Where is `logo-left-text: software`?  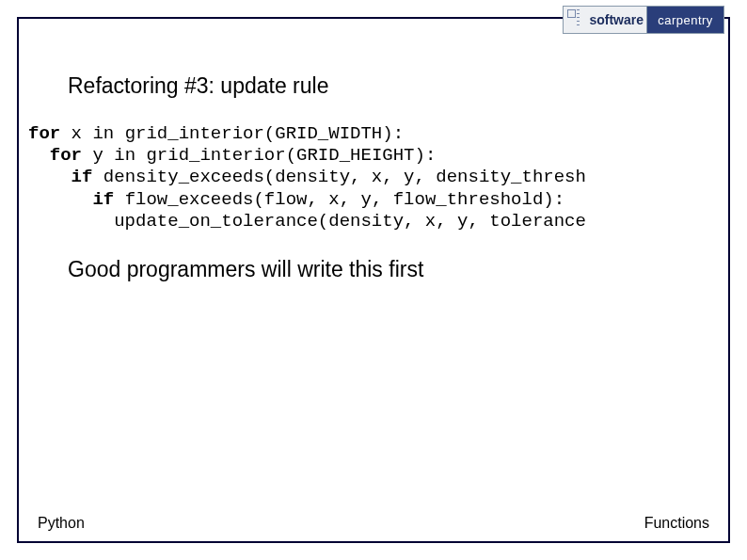 logo-left-text: software is located at coordinates (606, 20).